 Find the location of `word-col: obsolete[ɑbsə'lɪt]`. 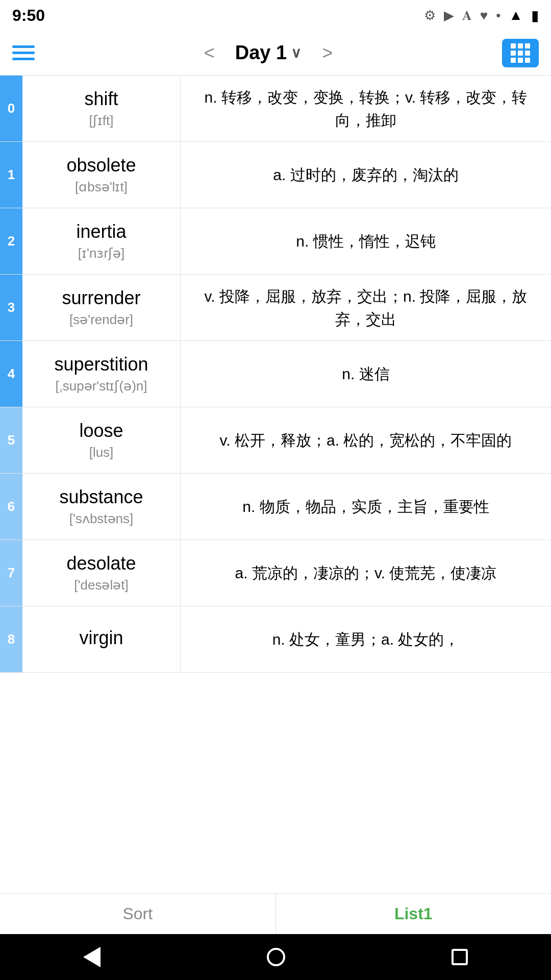

word-col: obsolete[ɑbsə'lɪt] is located at coordinates (102, 175).